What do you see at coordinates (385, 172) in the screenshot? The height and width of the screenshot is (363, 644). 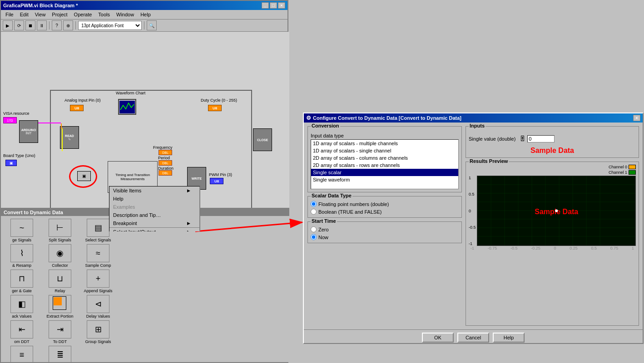 I see `listbox-item-4: Single scalar` at bounding box center [385, 172].